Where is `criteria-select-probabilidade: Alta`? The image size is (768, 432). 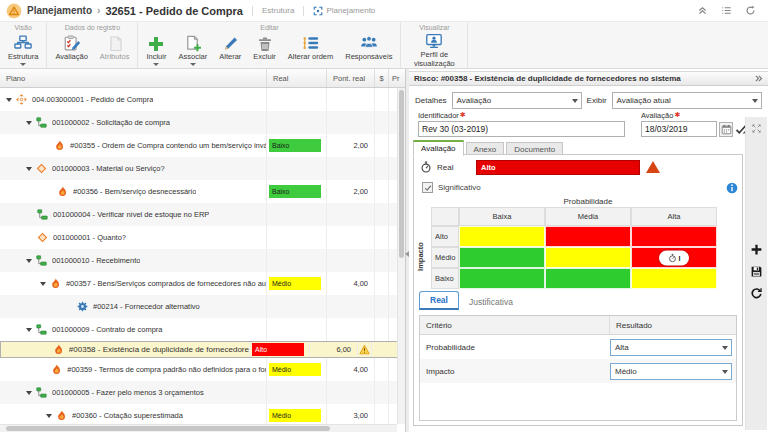
criteria-select-probabilidade: Alta is located at coordinates (671, 348).